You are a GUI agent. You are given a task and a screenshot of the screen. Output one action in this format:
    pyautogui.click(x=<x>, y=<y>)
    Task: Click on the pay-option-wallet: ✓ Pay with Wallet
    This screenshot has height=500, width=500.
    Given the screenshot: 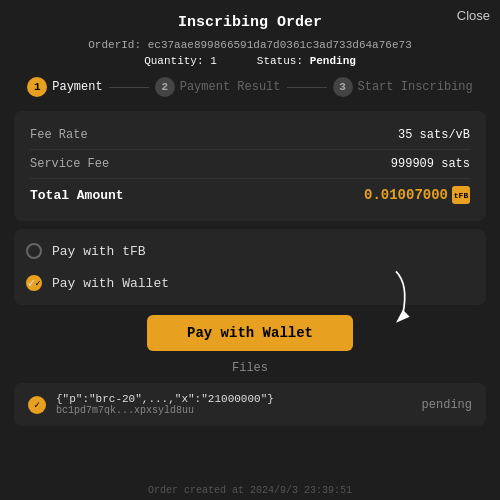 What is the action you would take?
    pyautogui.click(x=250, y=283)
    